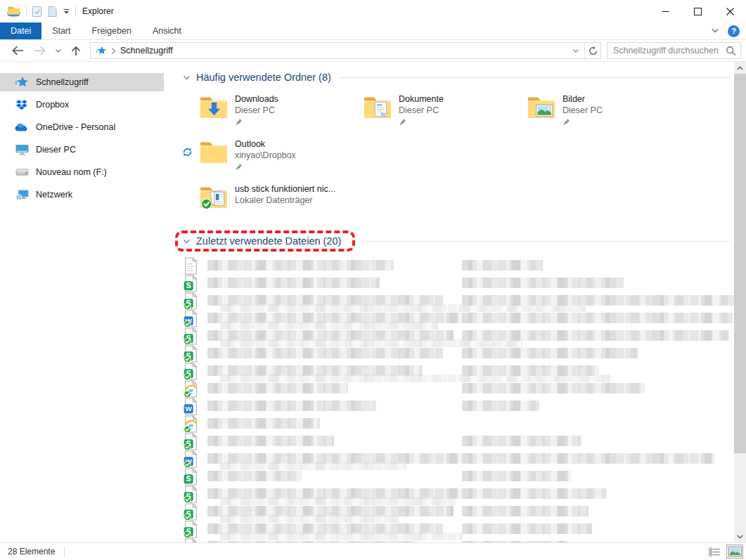 This screenshot has width=746, height=560. I want to click on group-title: Häufig verwendete Ordner (8), so click(264, 77).